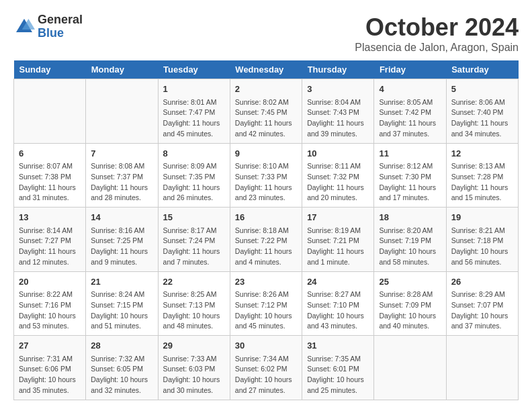 The width and height of the screenshot is (532, 411). I want to click on logo-blue-text: Blue, so click(60, 34).